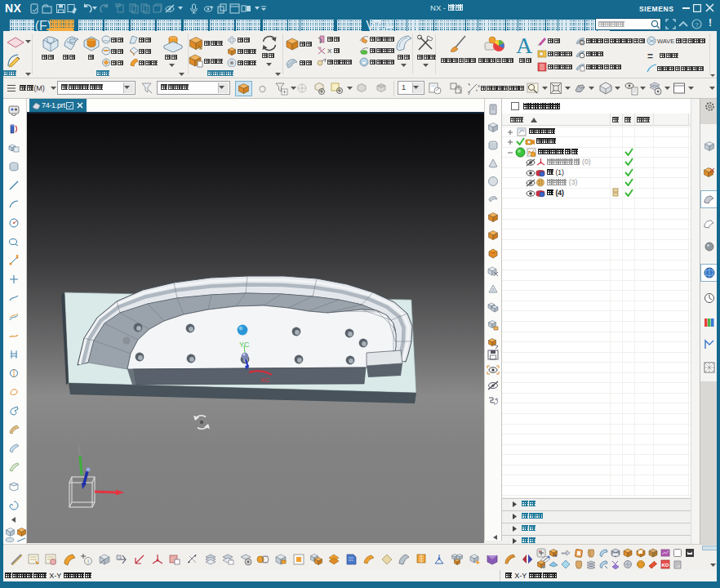  Describe the element at coordinates (245, 345) in the screenshot. I see `svg-text: YC` at that location.